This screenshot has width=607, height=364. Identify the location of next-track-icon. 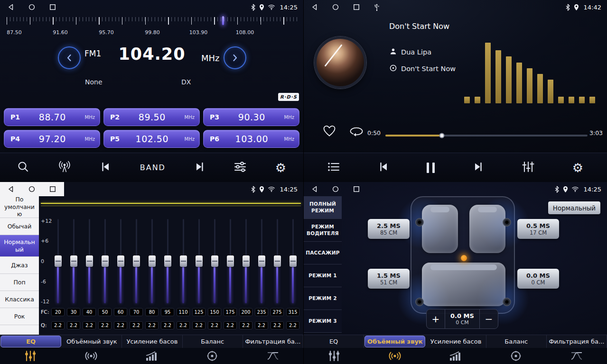
(478, 168).